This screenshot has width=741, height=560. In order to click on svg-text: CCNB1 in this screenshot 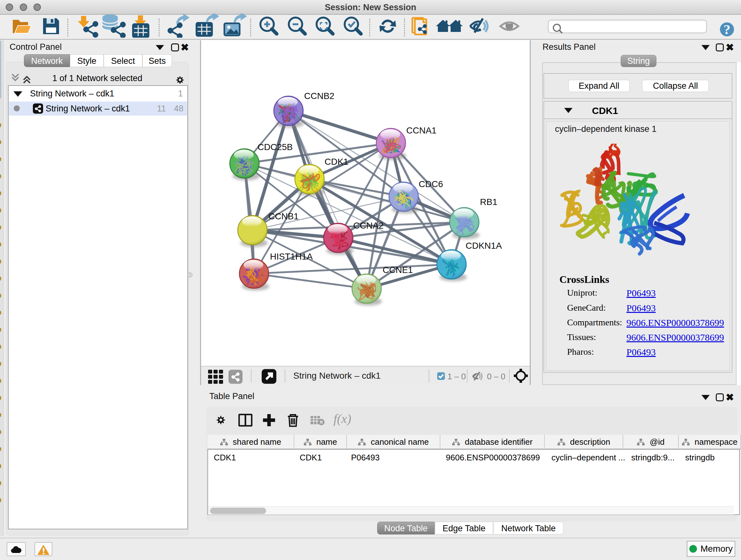, I will do `click(283, 216)`.